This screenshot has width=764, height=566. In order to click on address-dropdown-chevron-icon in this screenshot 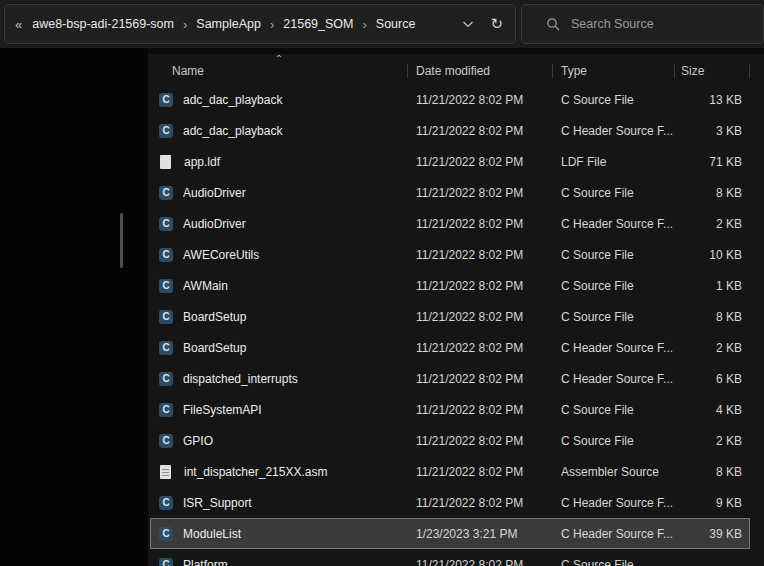, I will do `click(468, 24)`.